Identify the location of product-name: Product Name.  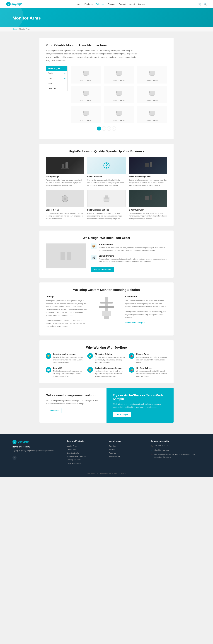
(152, 100).